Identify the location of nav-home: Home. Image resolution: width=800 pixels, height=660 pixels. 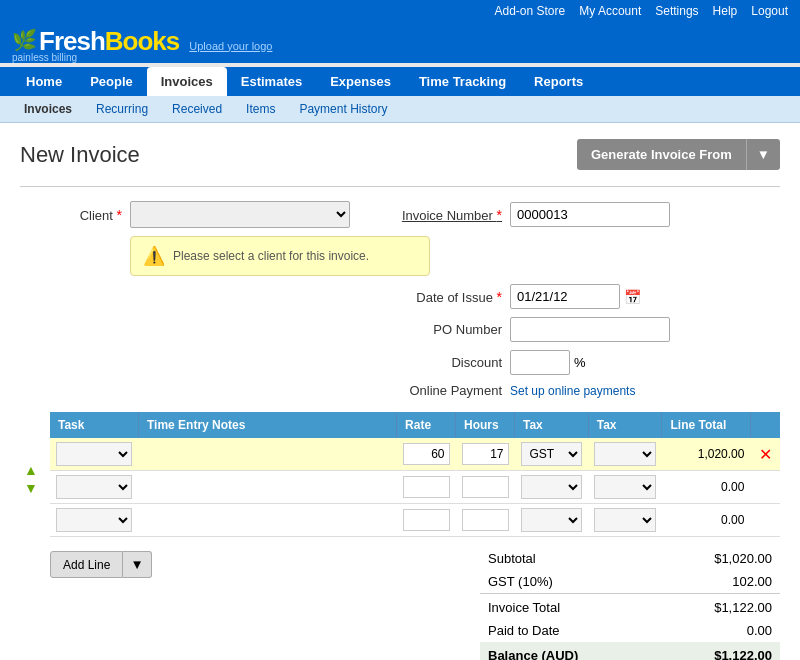
(44, 82).